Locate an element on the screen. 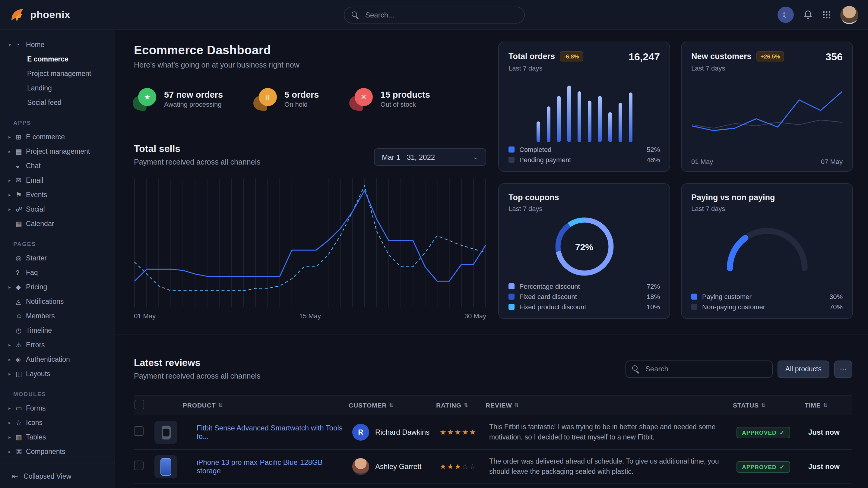 Image resolution: width=868 pixels, height=488 pixels. stat-on-hold: ||5 ordersOn hold is located at coordinates (286, 98).